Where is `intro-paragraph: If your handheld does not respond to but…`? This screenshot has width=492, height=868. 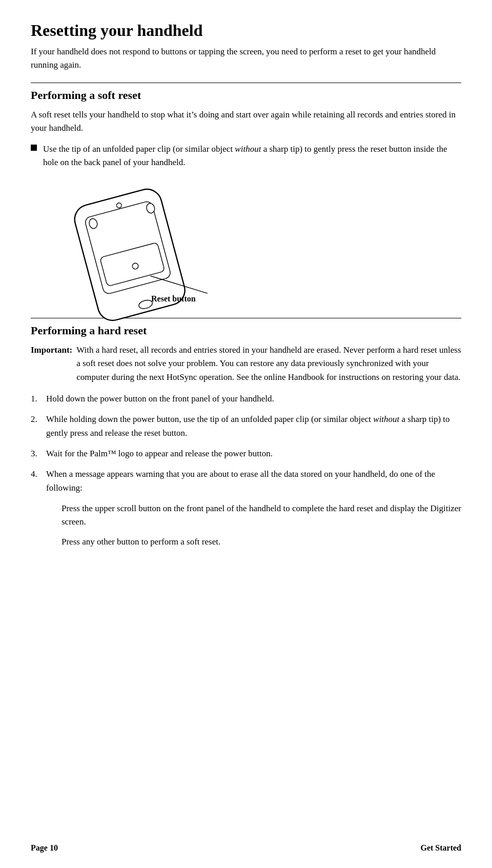
intro-paragraph: If your handheld does not respond to but… is located at coordinates (246, 58).